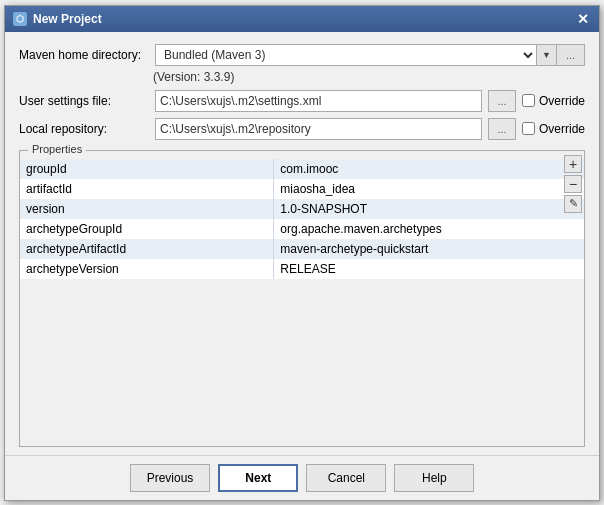 The height and width of the screenshot is (505, 604). What do you see at coordinates (434, 478) in the screenshot?
I see `help-button: Help` at bounding box center [434, 478].